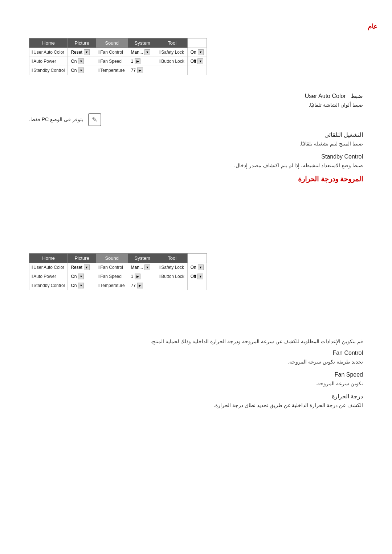 The height and width of the screenshot is (554, 392). What do you see at coordinates (325, 96) in the screenshot?
I see `heading-en-text: User Auto Color` at bounding box center [325, 96].